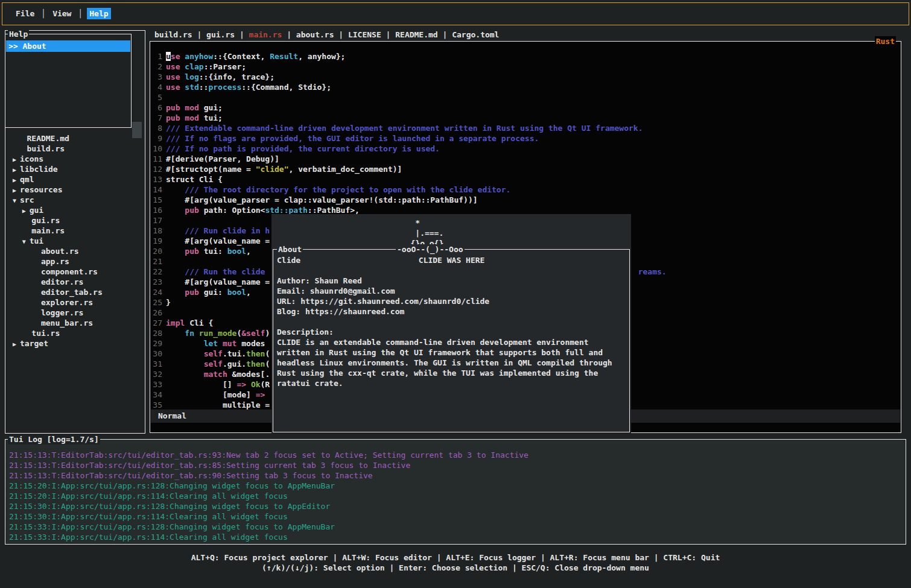 The width and height of the screenshot is (911, 588). I want to click on tree-item-label: qml, so click(27, 180).